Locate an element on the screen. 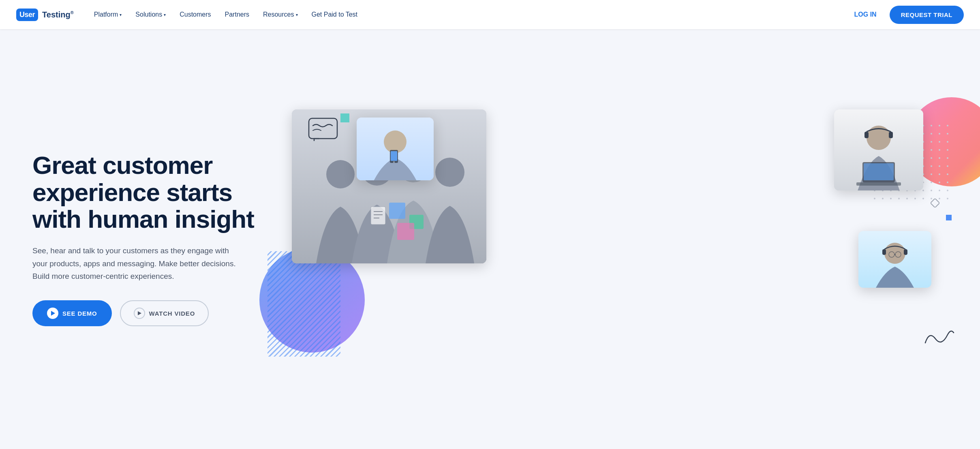 The height and width of the screenshot is (449, 980). logo: User Testing® is located at coordinates (45, 15).